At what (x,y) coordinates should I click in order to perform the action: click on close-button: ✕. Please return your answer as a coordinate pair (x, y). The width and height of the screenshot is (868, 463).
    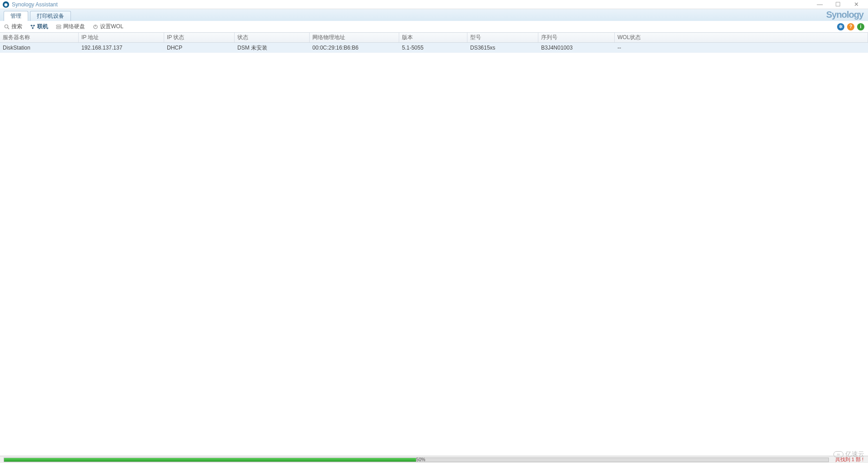
    Looking at the image, I should click on (856, 5).